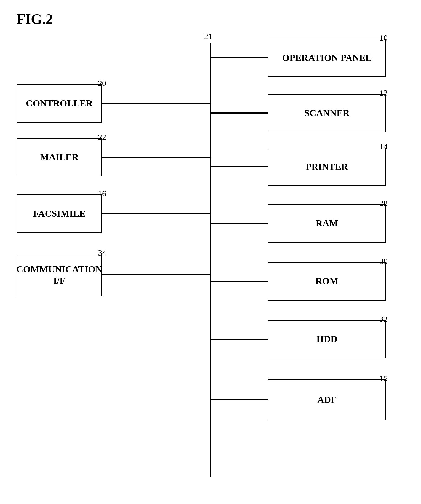 The height and width of the screenshot is (504, 421). What do you see at coordinates (327, 223) in the screenshot?
I see `ram-label: RAM` at bounding box center [327, 223].